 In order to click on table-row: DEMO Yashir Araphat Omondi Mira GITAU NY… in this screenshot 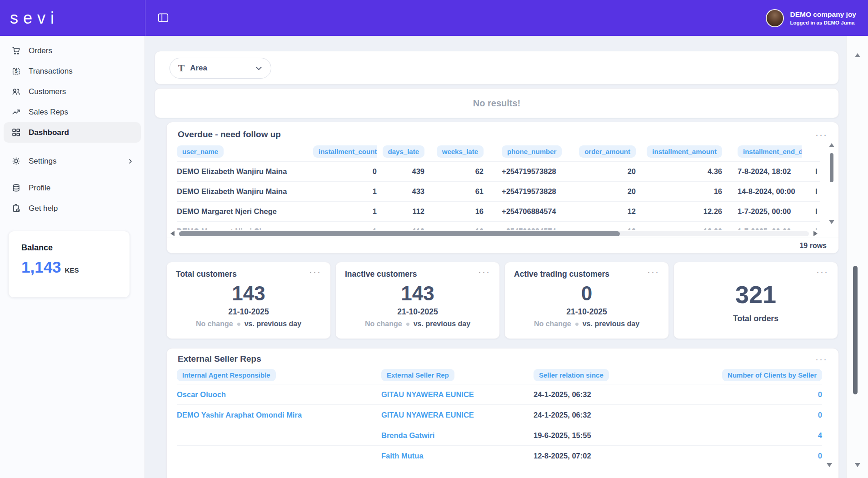, I will do `click(499, 415)`.